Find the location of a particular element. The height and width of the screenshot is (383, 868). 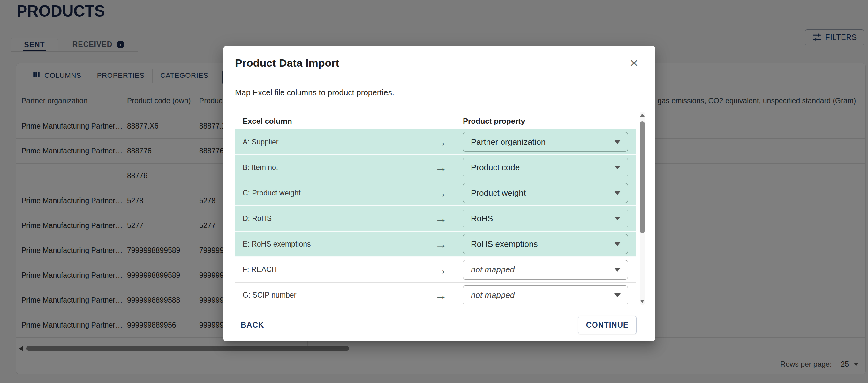

dialog-header: Product Data Import ✕ is located at coordinates (439, 63).